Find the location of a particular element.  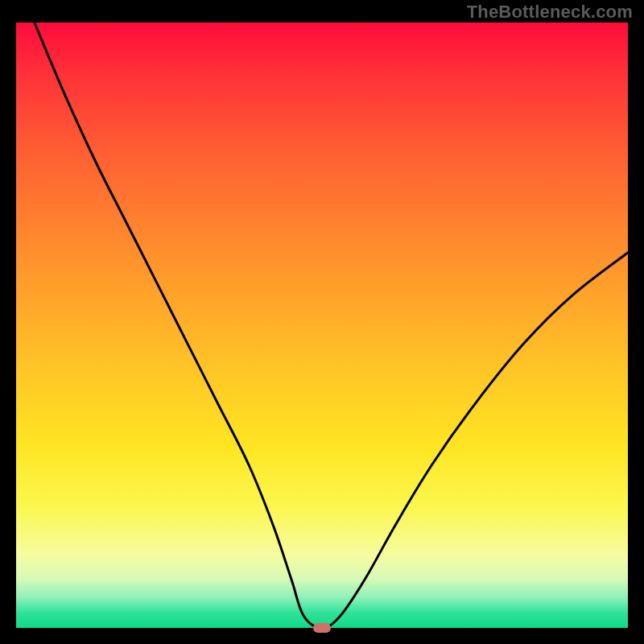

minimum-marker is located at coordinates (322, 628).